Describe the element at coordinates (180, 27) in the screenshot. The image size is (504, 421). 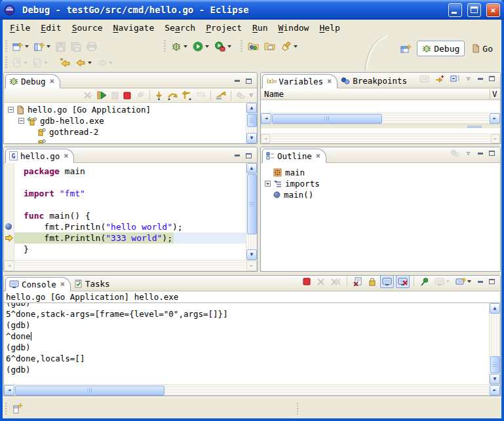
I see `menu-search: Search` at that location.